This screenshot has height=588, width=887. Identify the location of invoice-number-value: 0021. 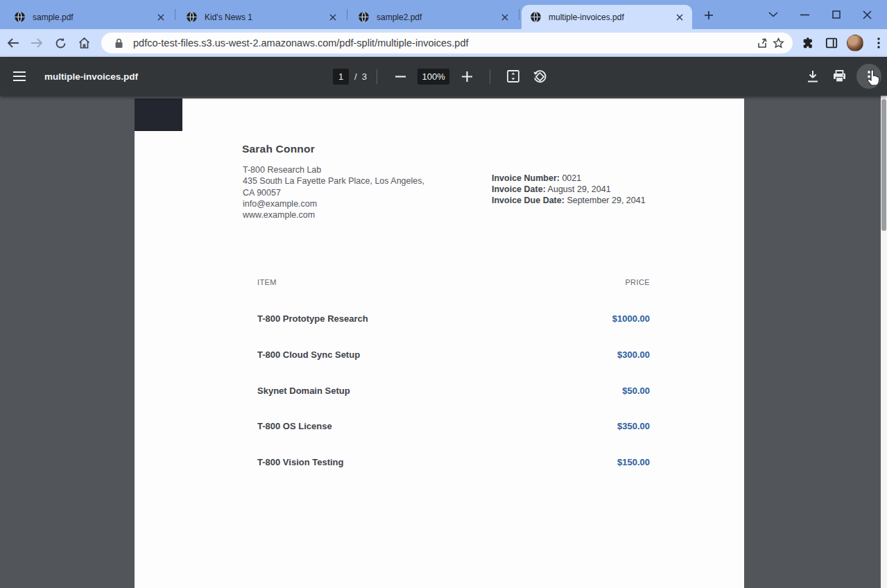
(571, 178).